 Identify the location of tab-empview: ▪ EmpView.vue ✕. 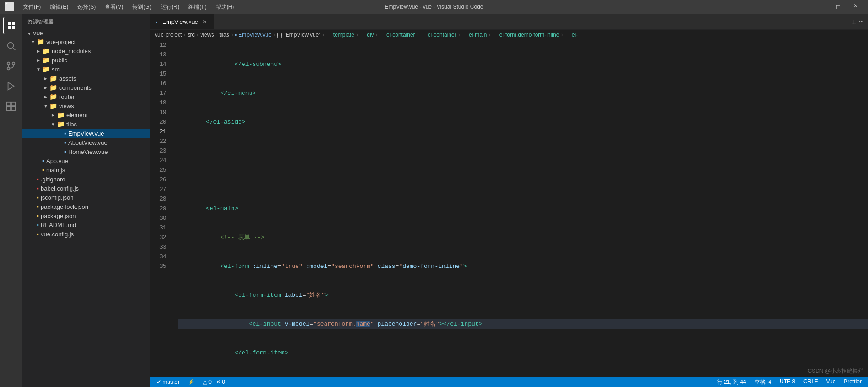
(182, 22).